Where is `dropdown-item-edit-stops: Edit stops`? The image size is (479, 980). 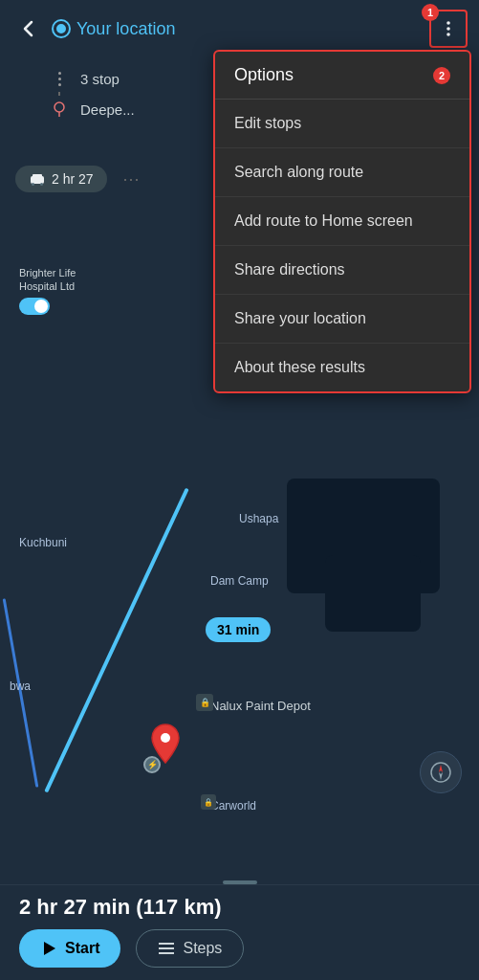 dropdown-item-edit-stops: Edit stops is located at coordinates (342, 124).